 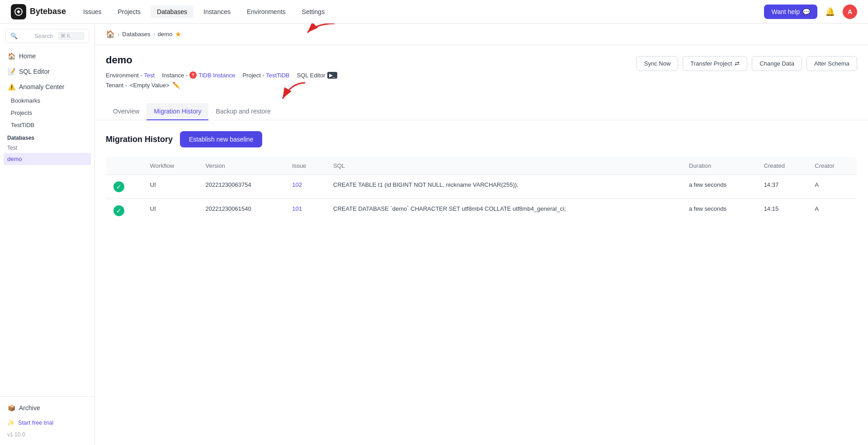 I want to click on header-actions: Sync Now Transfer Project ⇄ Change Data …, so click(x=747, y=63).